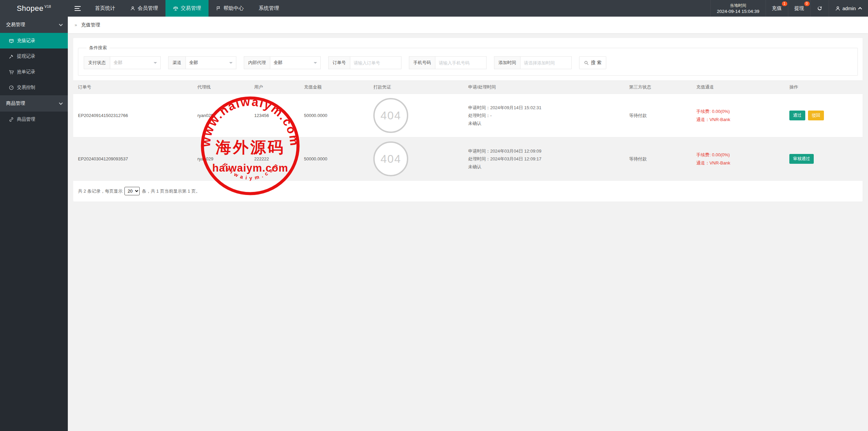 This screenshot has height=431, width=868. What do you see at coordinates (422, 63) in the screenshot?
I see `filter-label: 手机号码` at bounding box center [422, 63].